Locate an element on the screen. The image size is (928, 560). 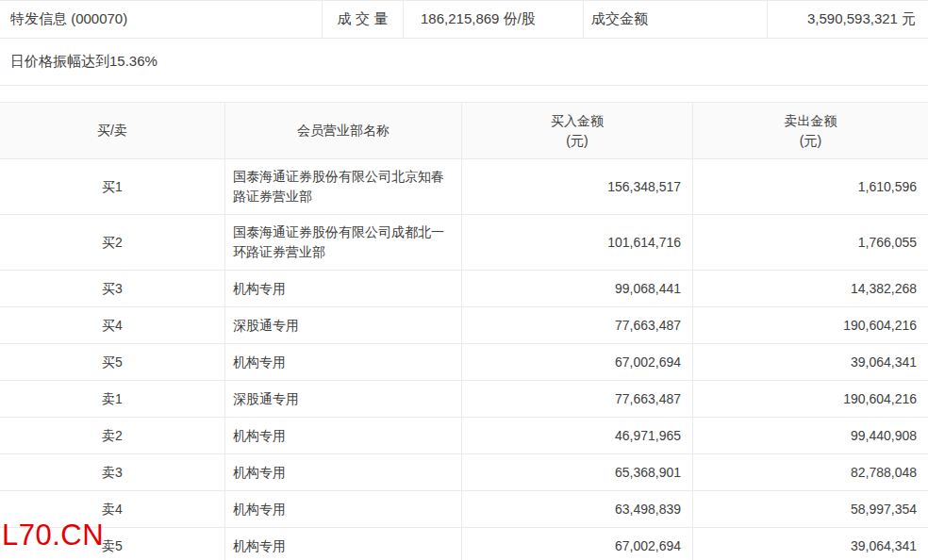
row-side-label: 买2 is located at coordinates (113, 242).